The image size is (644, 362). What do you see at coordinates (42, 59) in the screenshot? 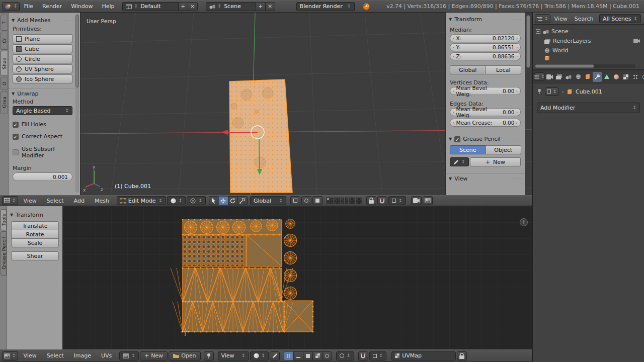
I see `add-circle-button: Circle` at bounding box center [42, 59].